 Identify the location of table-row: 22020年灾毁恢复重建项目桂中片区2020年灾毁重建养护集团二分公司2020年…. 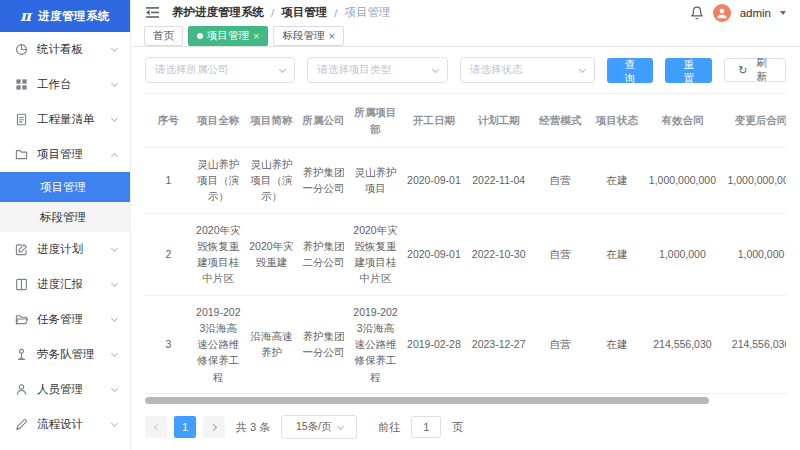
(466, 254).